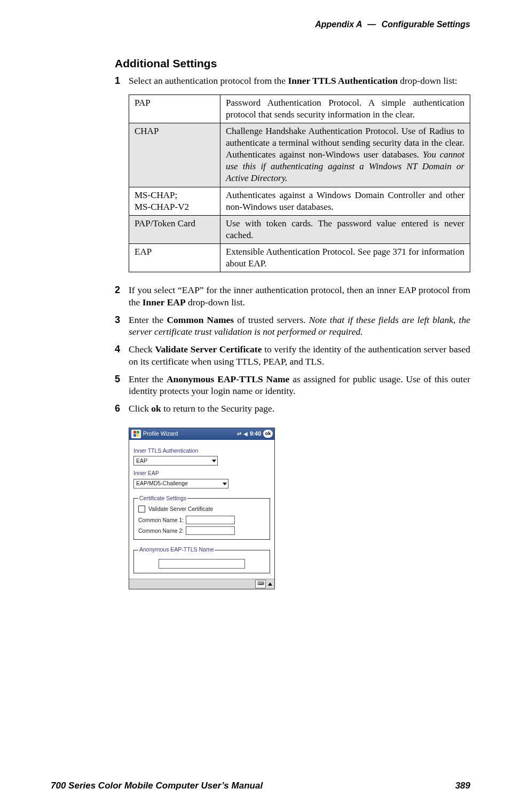  I want to click on protocol-name: PAP/Token Card, so click(175, 230).